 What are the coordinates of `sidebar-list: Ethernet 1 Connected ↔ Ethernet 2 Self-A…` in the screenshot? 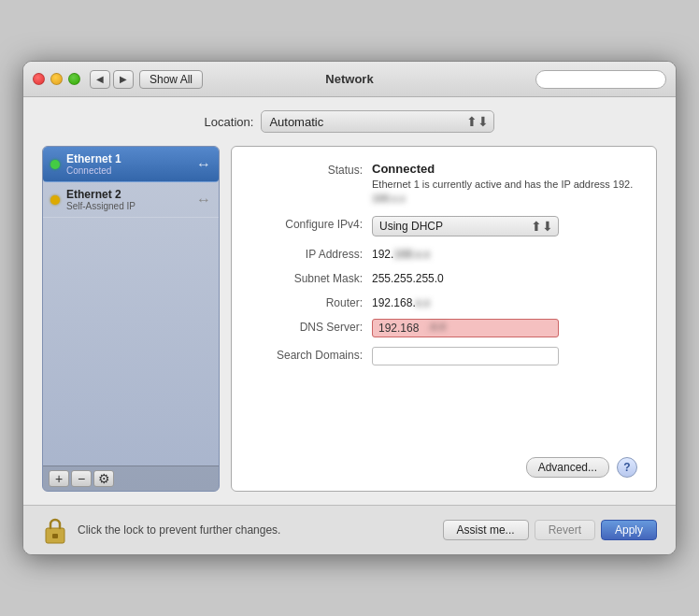 It's located at (131, 307).